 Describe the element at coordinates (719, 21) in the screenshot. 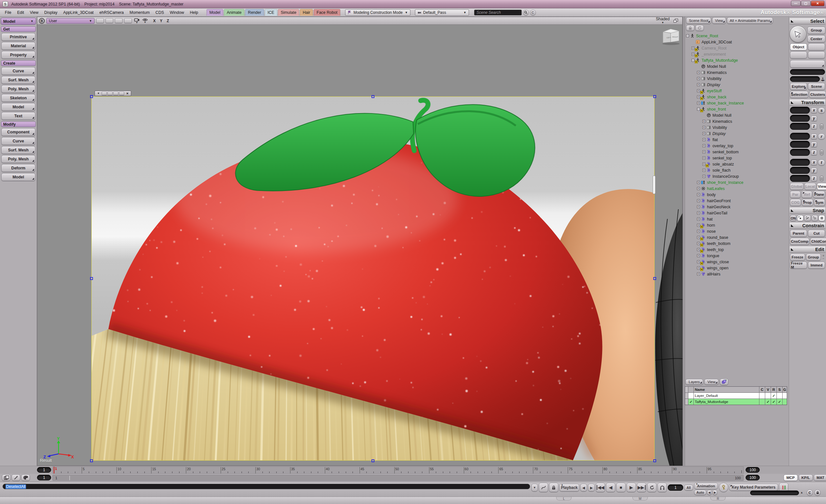

I see `explorer-view-dropdown: View` at that location.